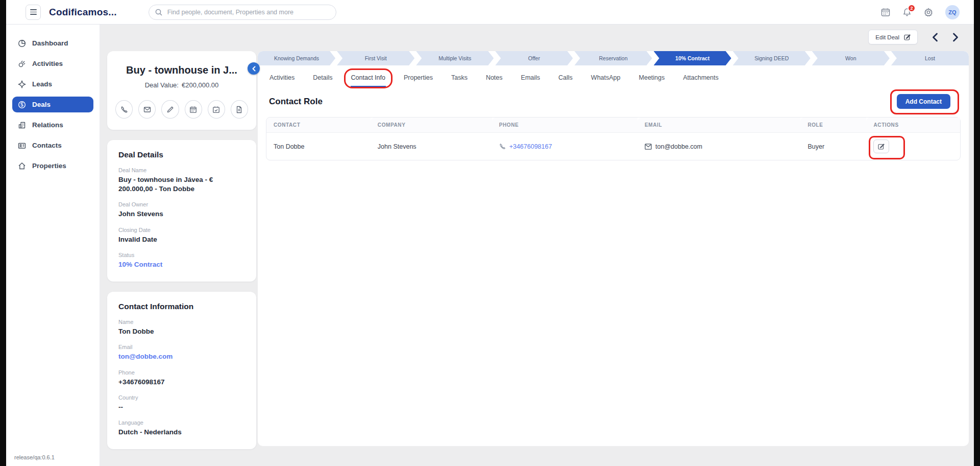 Image resolution: width=980 pixels, height=466 pixels. Describe the element at coordinates (22, 146) in the screenshot. I see `contacts-icon` at that location.